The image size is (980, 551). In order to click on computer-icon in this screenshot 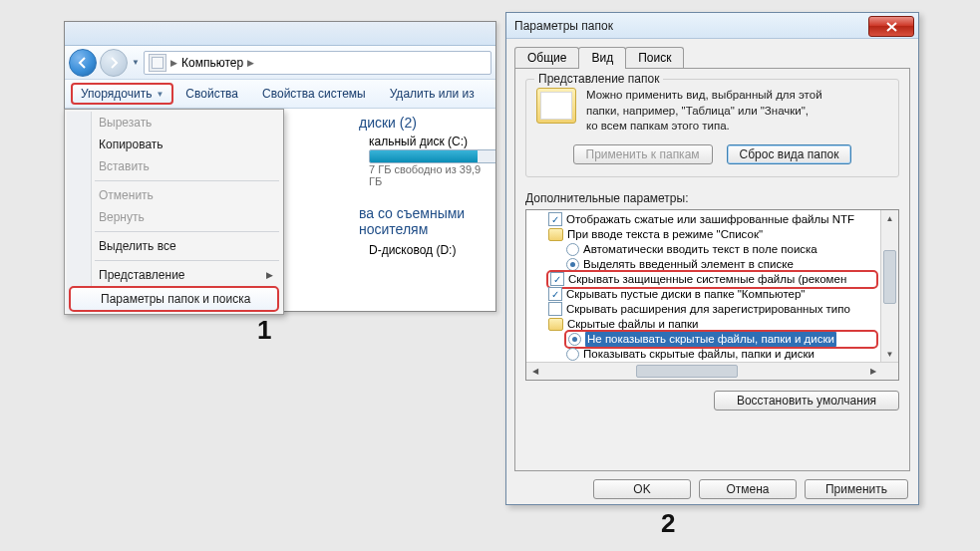, I will do `click(158, 63)`.